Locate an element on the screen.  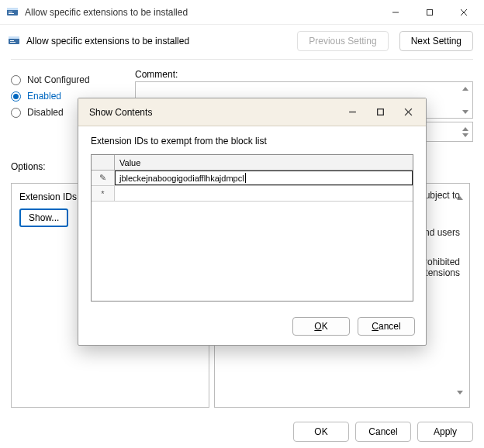
dialog-title: Show Contents is located at coordinates (214, 112).